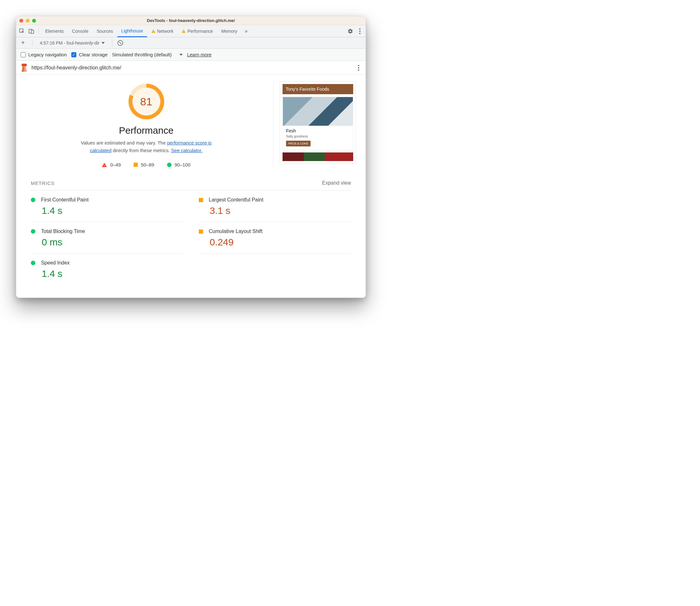 The width and height of the screenshot is (700, 606). I want to click on metric-row: Speed Index1.4 s, so click(107, 269).